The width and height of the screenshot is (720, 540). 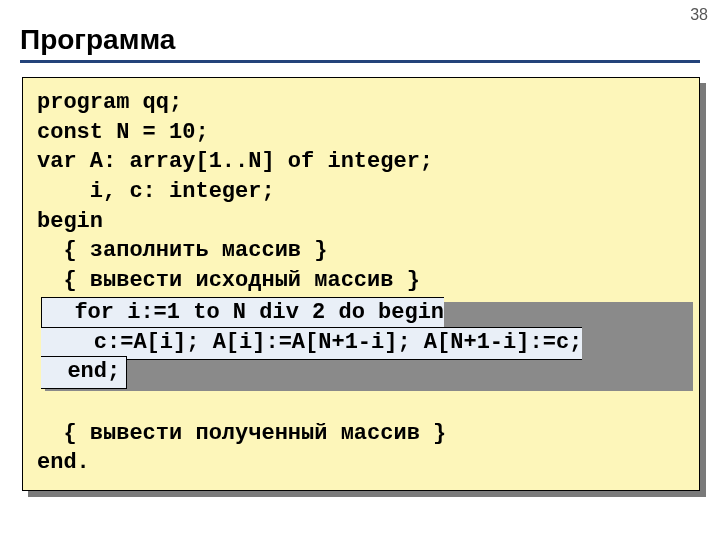 What do you see at coordinates (123, 132) in the screenshot?
I see `code-line: const N = 10;` at bounding box center [123, 132].